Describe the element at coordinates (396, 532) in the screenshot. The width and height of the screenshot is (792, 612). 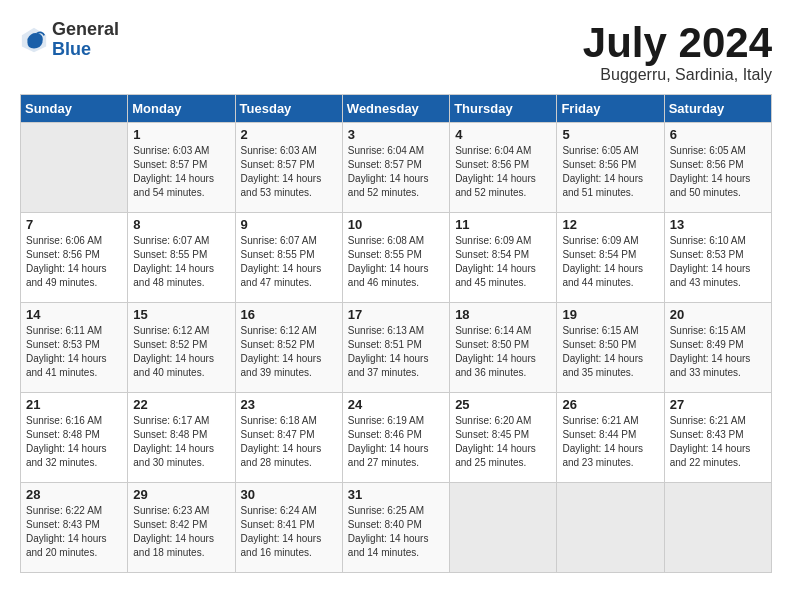
I see `cell-content: Sunrise: 6:25 AM Sunset: 8:40 PM Dayligh…` at that location.